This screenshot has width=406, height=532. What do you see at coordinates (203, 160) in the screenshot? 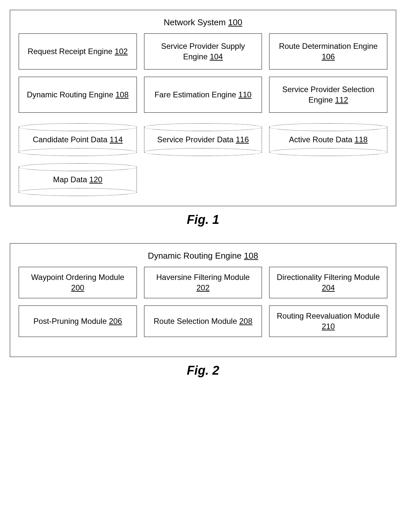
I see `figure-1-cylinder-grid: Candidate Point Data 114 Service Provide…` at bounding box center [203, 160].